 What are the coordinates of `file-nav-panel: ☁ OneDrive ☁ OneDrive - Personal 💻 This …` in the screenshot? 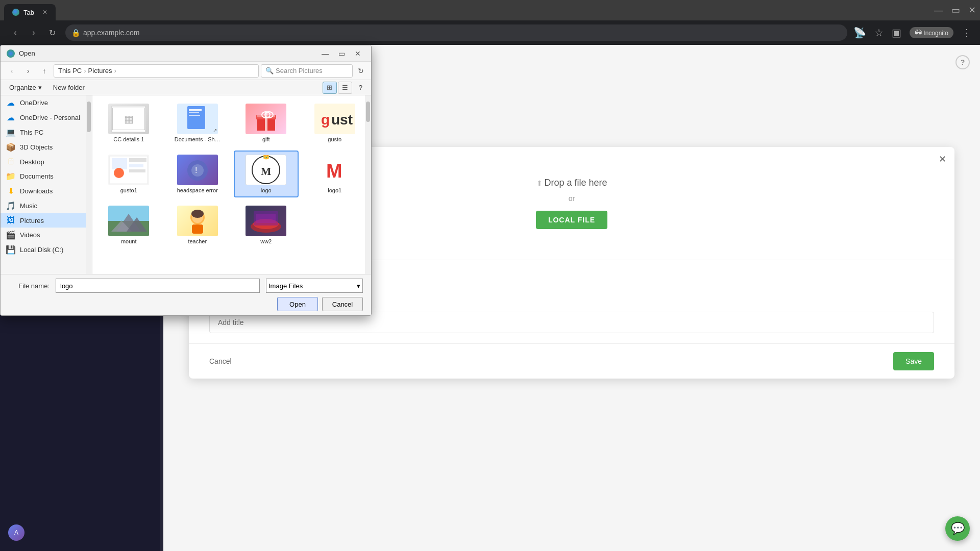 It's located at (46, 185).